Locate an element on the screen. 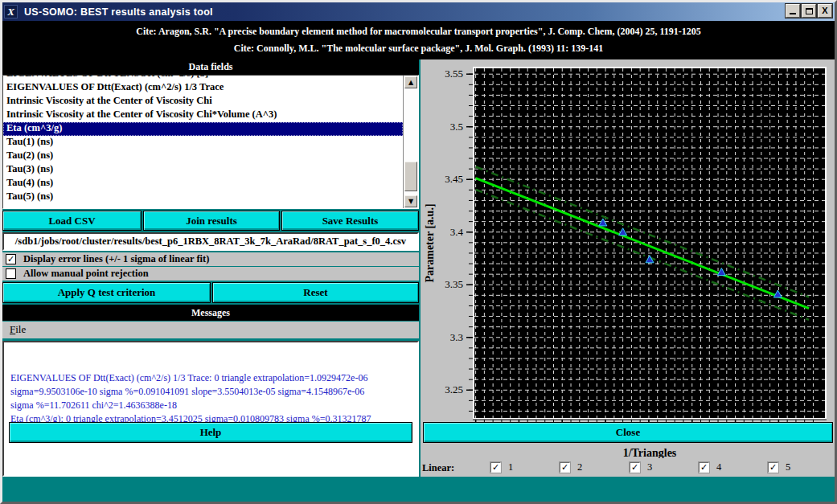 The height and width of the screenshot is (504, 837). linear-curve-5-checkbox: ✓5 is located at coordinates (779, 468).